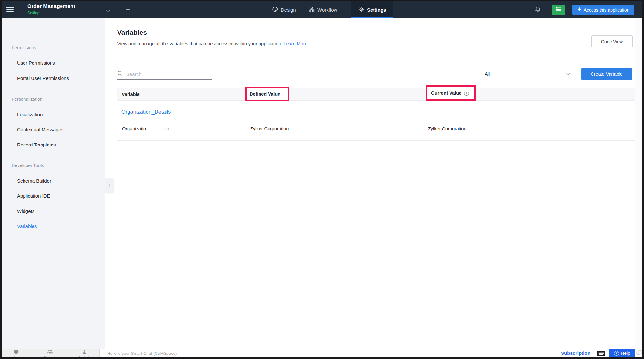  I want to click on lightning-icon, so click(579, 10).